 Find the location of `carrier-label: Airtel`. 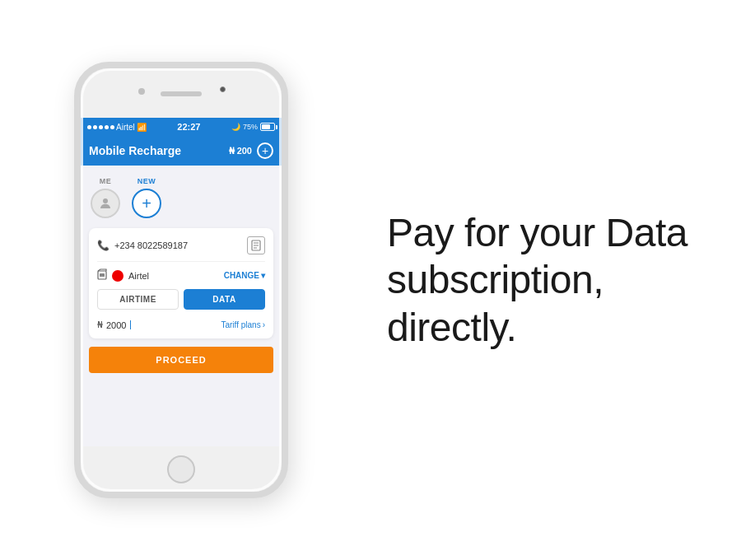

carrier-label: Airtel is located at coordinates (125, 127).